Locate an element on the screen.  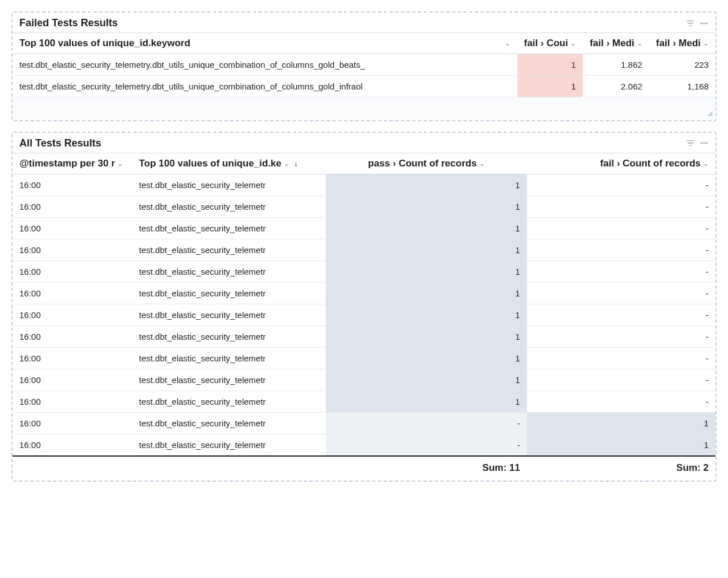
table-empty-space is located at coordinates (364, 109).